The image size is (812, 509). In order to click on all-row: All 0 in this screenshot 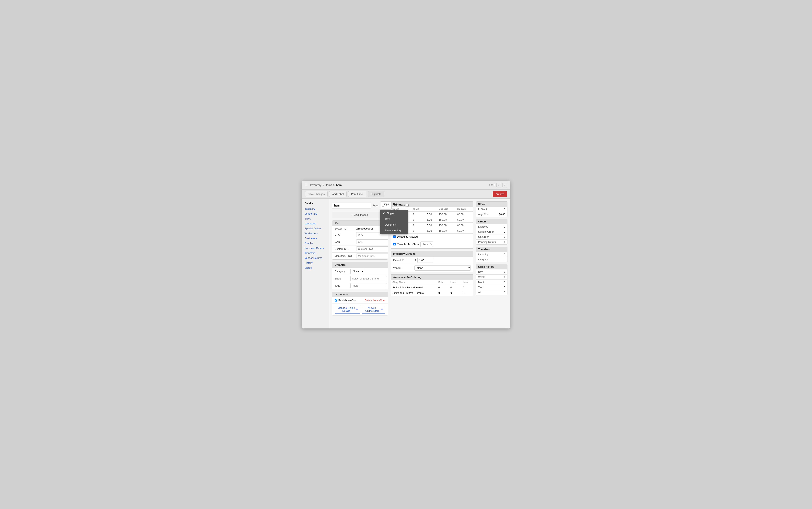, I will do `click(492, 292)`.